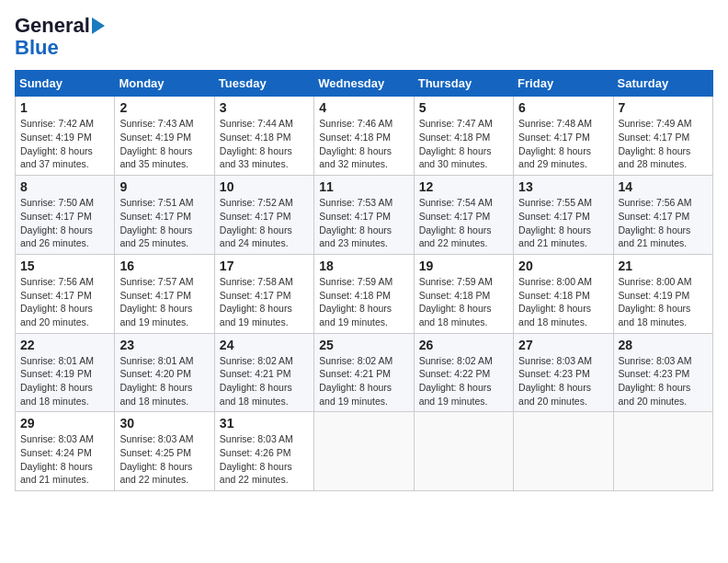 The width and height of the screenshot is (728, 563). What do you see at coordinates (64, 345) in the screenshot?
I see `day-number: 22` at bounding box center [64, 345].